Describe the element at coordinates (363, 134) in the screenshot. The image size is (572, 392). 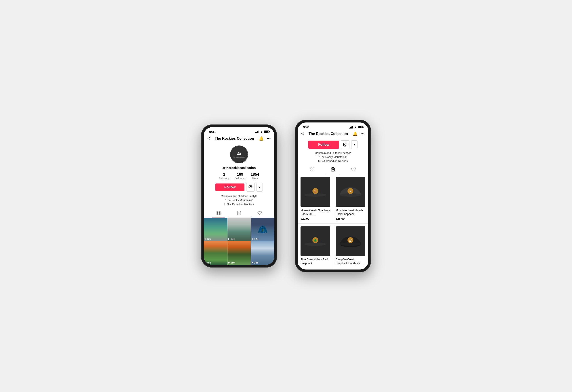
I see `more-icon-right: •••` at that location.